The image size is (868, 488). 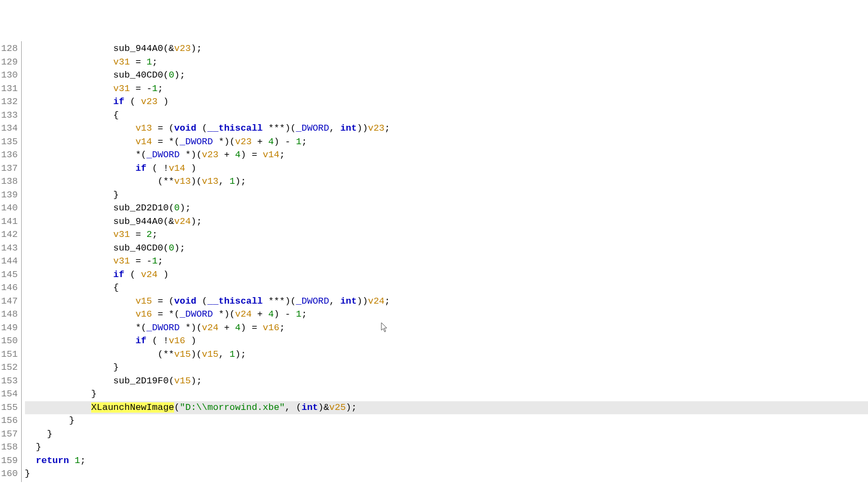 What do you see at coordinates (141, 381) in the screenshot?
I see `token-func: sub_2D19F0` at bounding box center [141, 381].